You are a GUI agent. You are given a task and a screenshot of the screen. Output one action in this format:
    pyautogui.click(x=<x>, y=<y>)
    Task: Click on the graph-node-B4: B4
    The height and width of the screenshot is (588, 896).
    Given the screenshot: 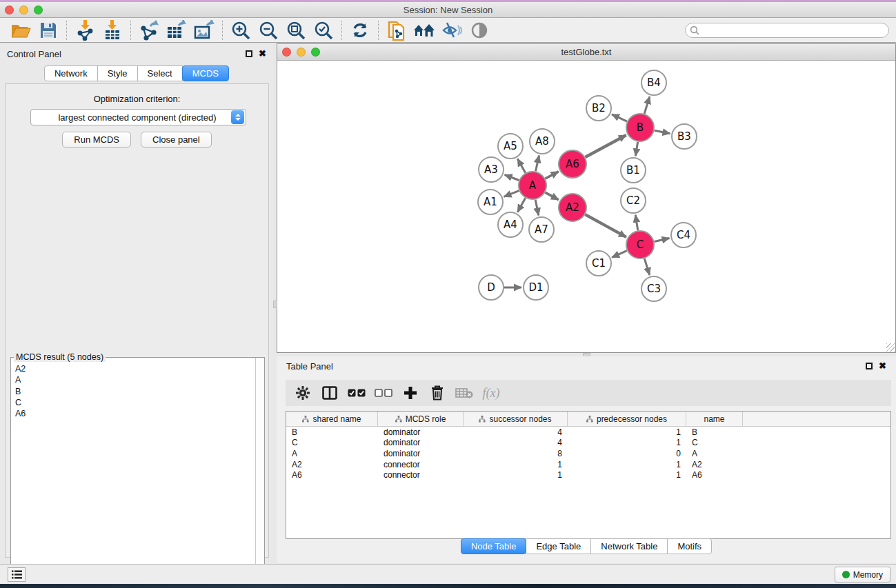 What is the action you would take?
    pyautogui.click(x=654, y=83)
    